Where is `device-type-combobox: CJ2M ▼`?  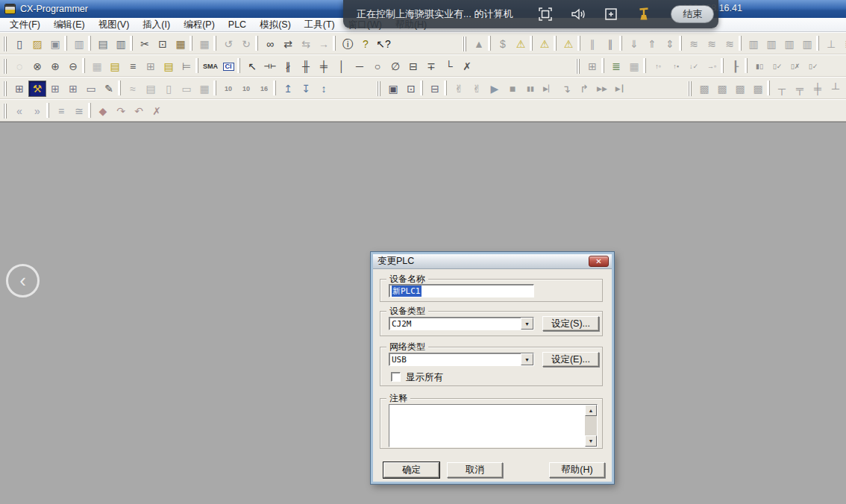 device-type-combobox: CJ2M ▼ is located at coordinates (461, 324).